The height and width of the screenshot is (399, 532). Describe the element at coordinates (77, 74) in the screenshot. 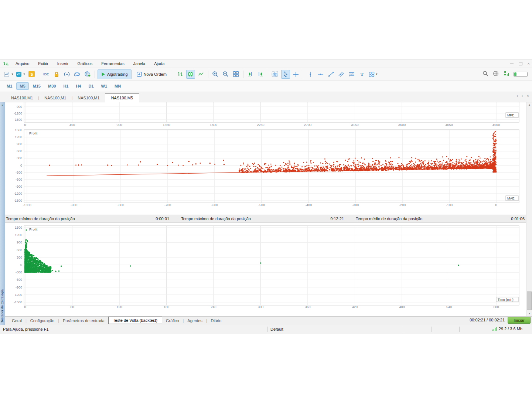

I see `cloud-icon` at that location.